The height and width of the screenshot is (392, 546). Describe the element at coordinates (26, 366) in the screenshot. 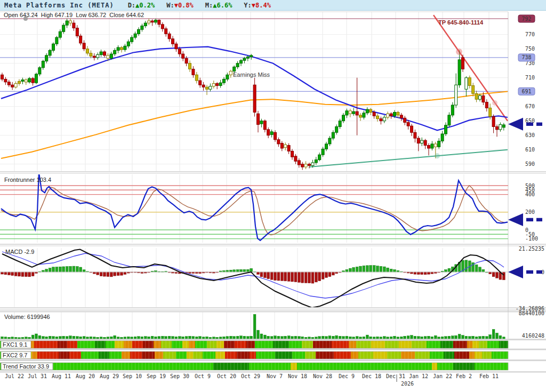

I see `svg-text: Trend Factor 33.9` at that location.